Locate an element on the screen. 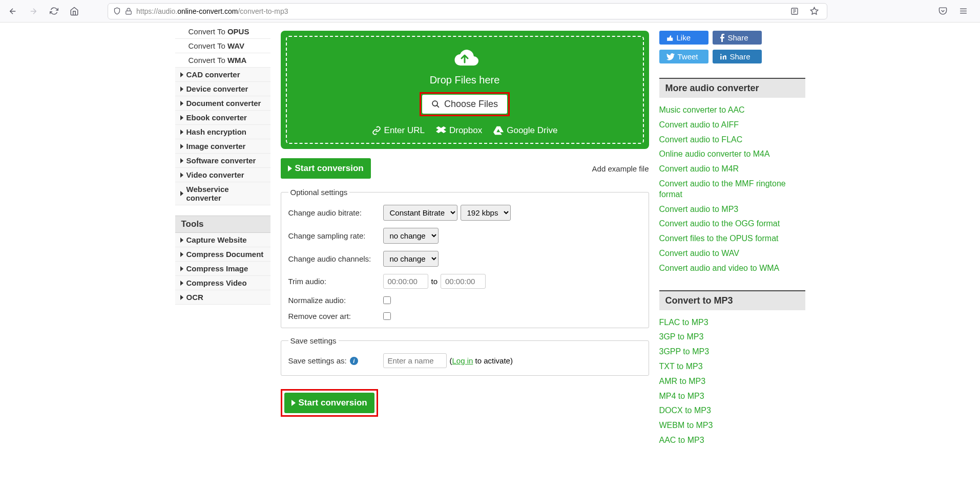 The height and width of the screenshot is (493, 980). url-text: https://audio.online-convert.com/convert… is located at coordinates (460, 11).